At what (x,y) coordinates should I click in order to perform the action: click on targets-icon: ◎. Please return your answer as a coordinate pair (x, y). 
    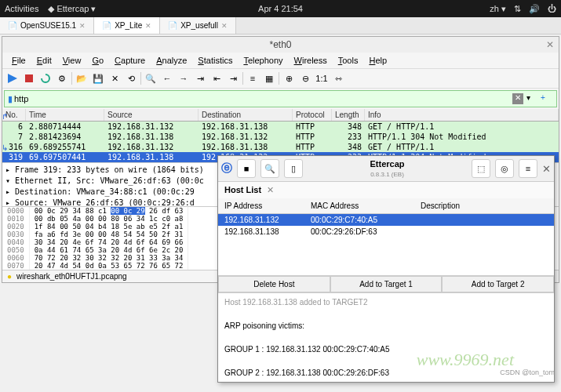
    Looking at the image, I should click on (505, 169).